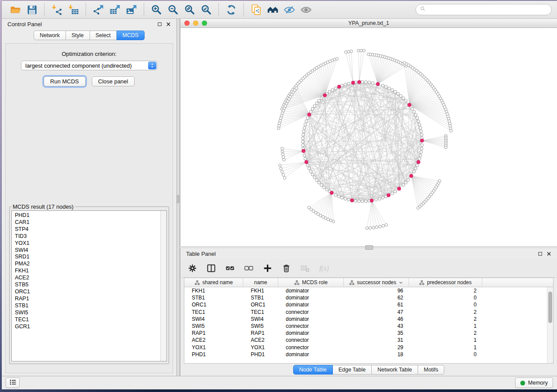 The width and height of the screenshot is (557, 392). Describe the element at coordinates (131, 10) in the screenshot. I see `export-image-icon` at that location.